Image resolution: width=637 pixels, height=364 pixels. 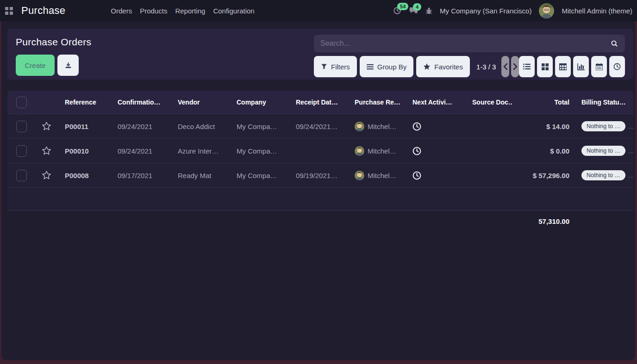 I want to click on view-pivot-button, so click(x=563, y=67).